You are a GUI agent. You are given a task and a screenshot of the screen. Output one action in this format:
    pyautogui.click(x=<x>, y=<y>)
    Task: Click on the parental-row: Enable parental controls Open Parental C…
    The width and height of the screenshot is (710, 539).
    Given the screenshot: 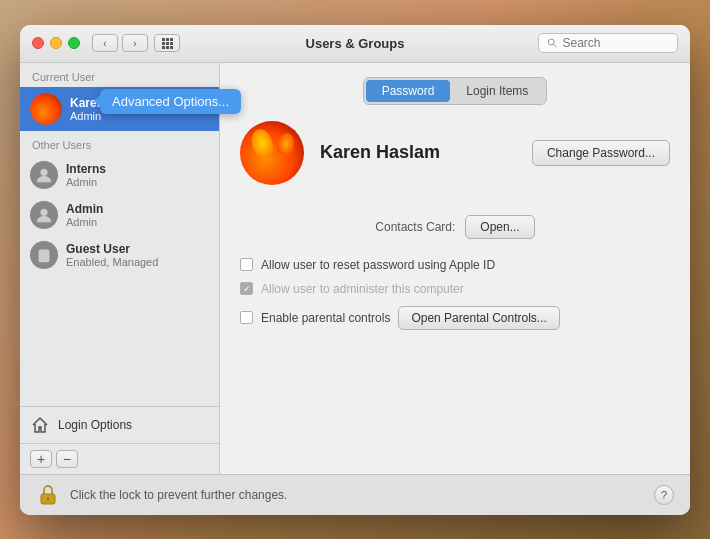 What is the action you would take?
    pyautogui.click(x=455, y=318)
    